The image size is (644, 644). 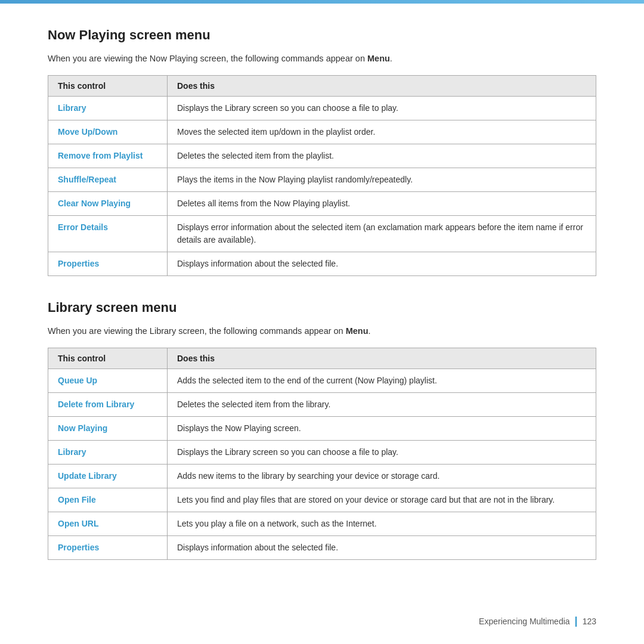 I want to click on control-name: Open File, so click(x=108, y=500).